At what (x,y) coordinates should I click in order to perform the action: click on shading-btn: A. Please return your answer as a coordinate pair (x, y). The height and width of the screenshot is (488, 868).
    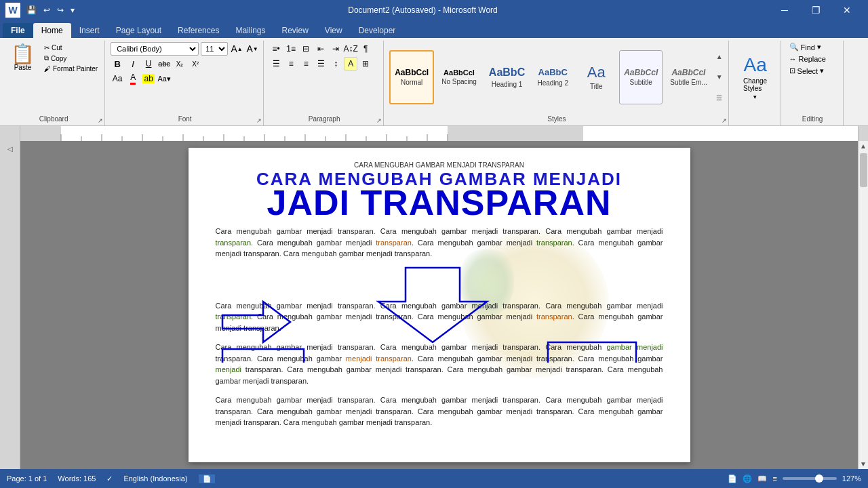
    Looking at the image, I should click on (351, 64).